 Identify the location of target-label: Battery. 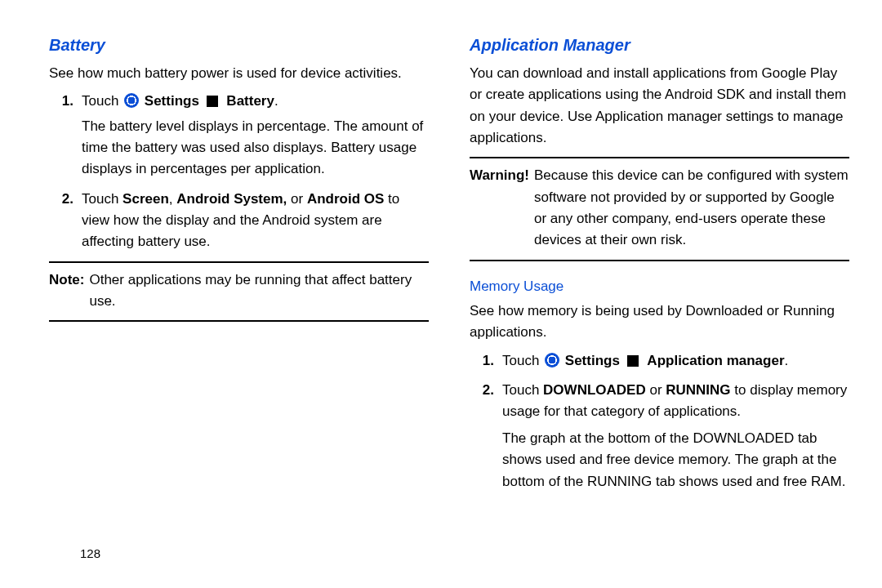
(250, 101).